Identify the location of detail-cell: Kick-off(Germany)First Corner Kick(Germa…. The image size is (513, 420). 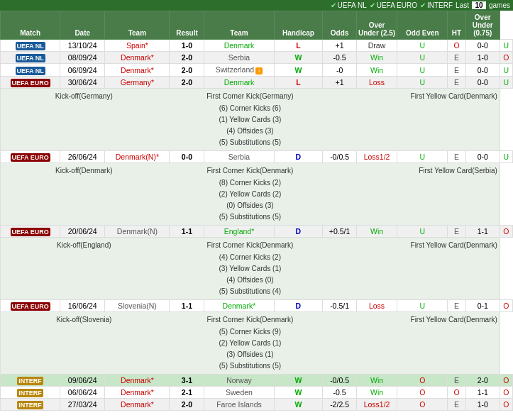
(250, 120).